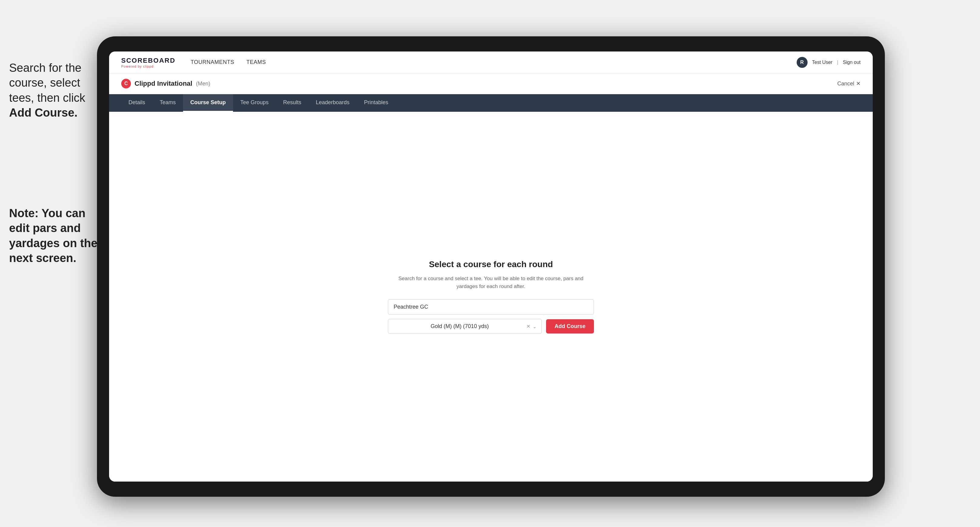 This screenshot has width=980, height=527. What do you see at coordinates (126, 84) in the screenshot?
I see `tournament-icon: C` at bounding box center [126, 84].